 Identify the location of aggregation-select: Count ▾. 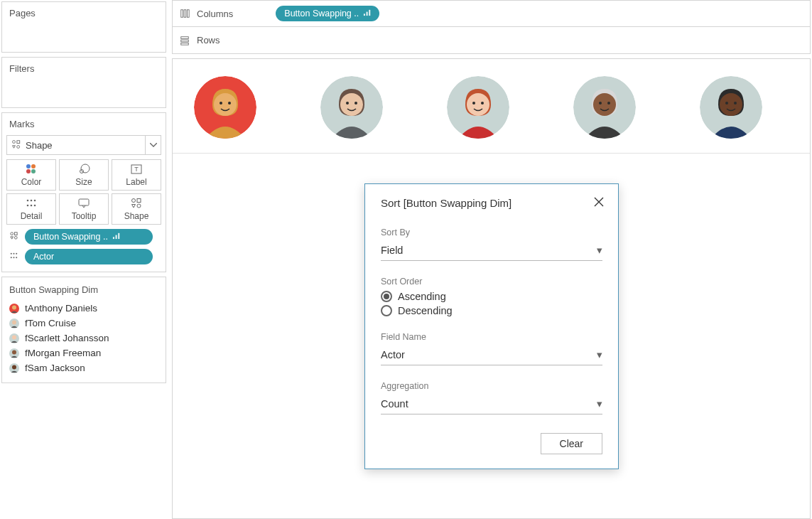
(492, 405).